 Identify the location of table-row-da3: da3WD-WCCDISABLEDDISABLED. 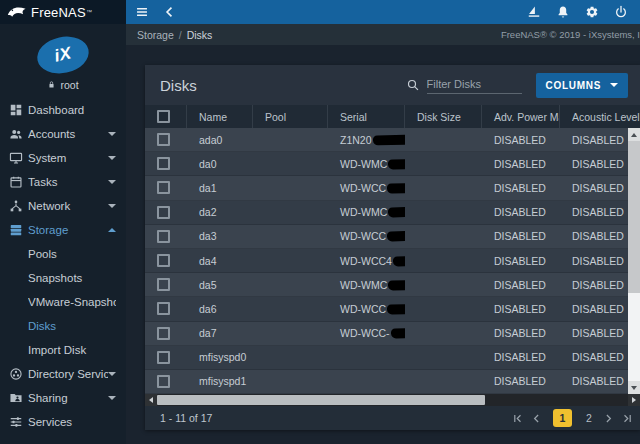
(386, 237).